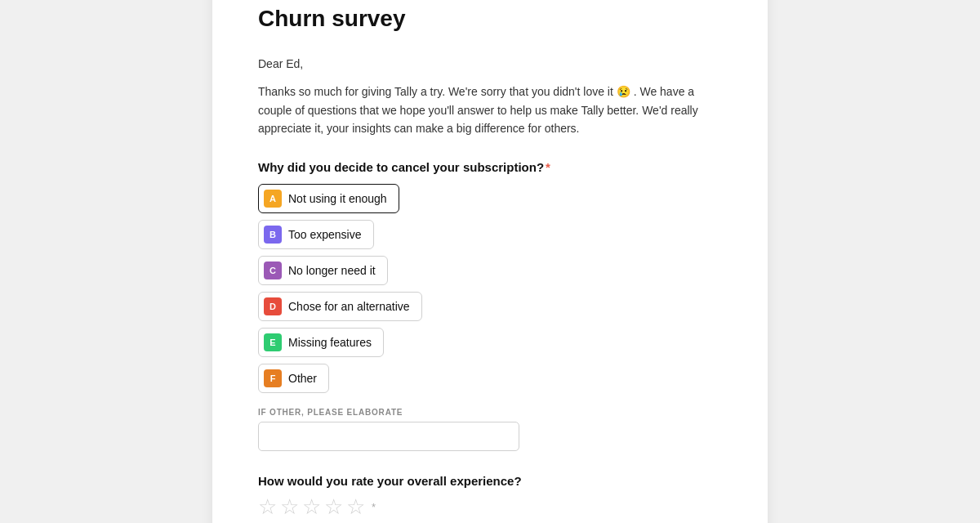  Describe the element at coordinates (490, 412) in the screenshot. I see `elaborate-label: IF OTHER, PLEASE ELABORATE` at that location.